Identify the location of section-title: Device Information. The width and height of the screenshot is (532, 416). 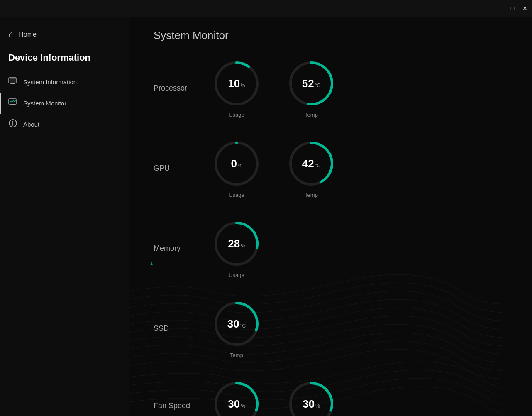
(64, 60).